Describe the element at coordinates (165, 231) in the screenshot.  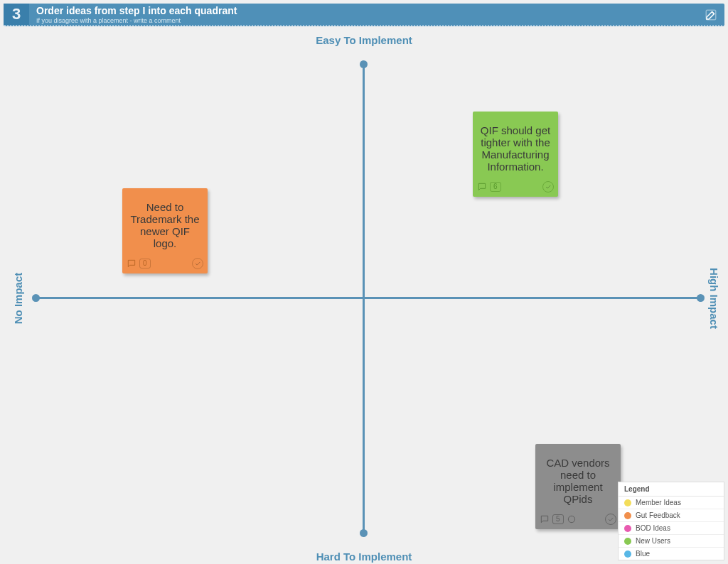
I see `sticky-note: Need to Trademark the newer QIF logo. 0` at that location.